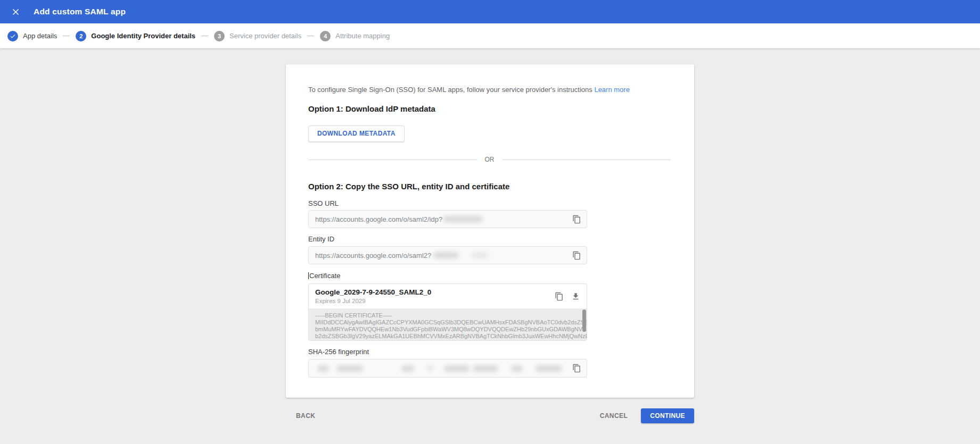 This screenshot has width=980, height=444. What do you see at coordinates (490, 160) in the screenshot?
I see `divider-label: OR` at bounding box center [490, 160].